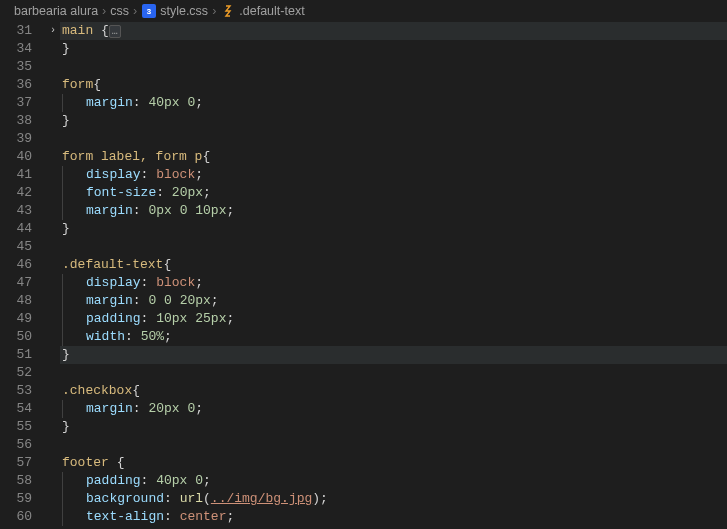  Describe the element at coordinates (16, 373) in the screenshot. I see `line-number: 52` at that location.